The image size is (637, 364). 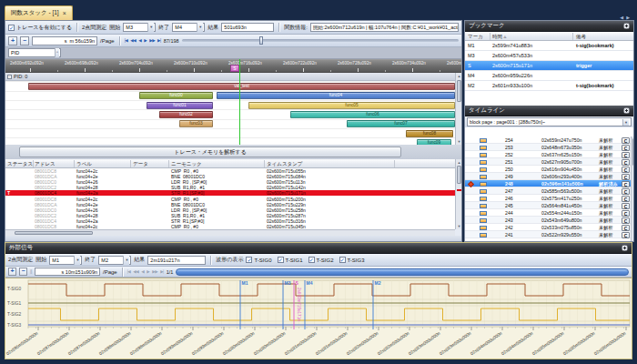 I want to click on timeline-row: 25302s648m673u350n未解析C, so click(x=548, y=147).